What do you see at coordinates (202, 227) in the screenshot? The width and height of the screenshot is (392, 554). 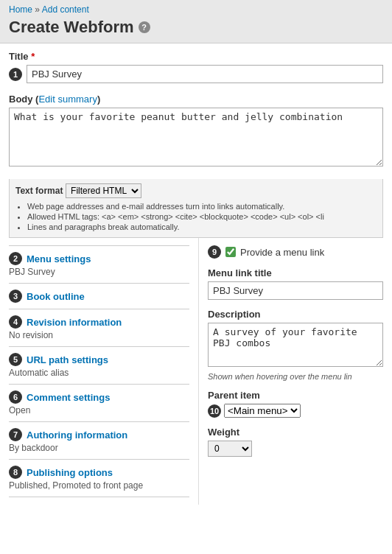 I see `format-tip-3: Lines and paragraphs break automatically…` at bounding box center [202, 227].